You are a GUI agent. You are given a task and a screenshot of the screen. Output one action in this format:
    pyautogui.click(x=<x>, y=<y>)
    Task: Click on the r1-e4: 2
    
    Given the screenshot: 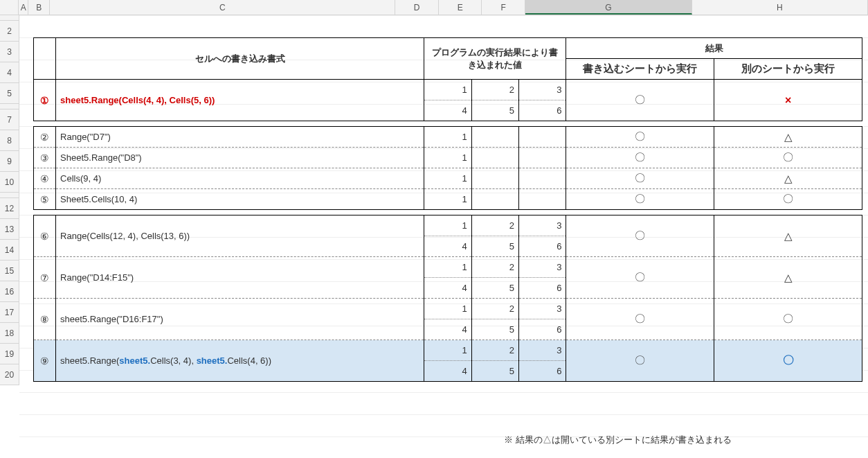 What is the action you would take?
    pyautogui.click(x=495, y=90)
    